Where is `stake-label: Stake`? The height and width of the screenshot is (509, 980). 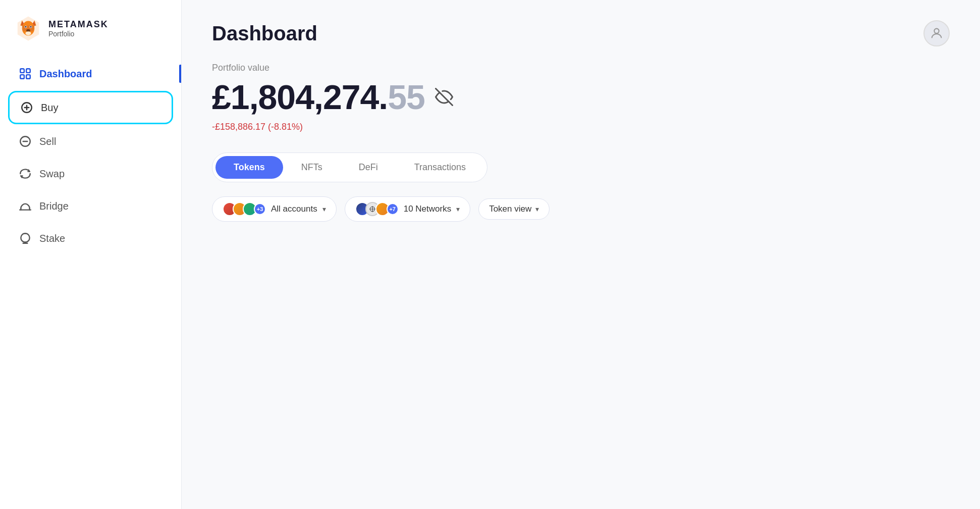
stake-label: Stake is located at coordinates (52, 238).